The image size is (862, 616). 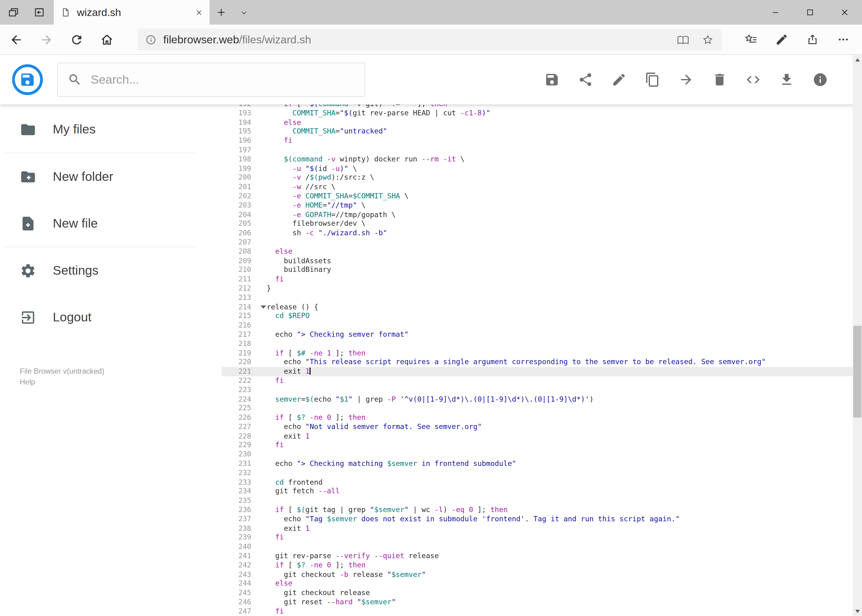 What do you see at coordinates (542, 159) in the screenshot?
I see `code-line-198: 198 $(command -v winpty) docker run --rm…` at bounding box center [542, 159].